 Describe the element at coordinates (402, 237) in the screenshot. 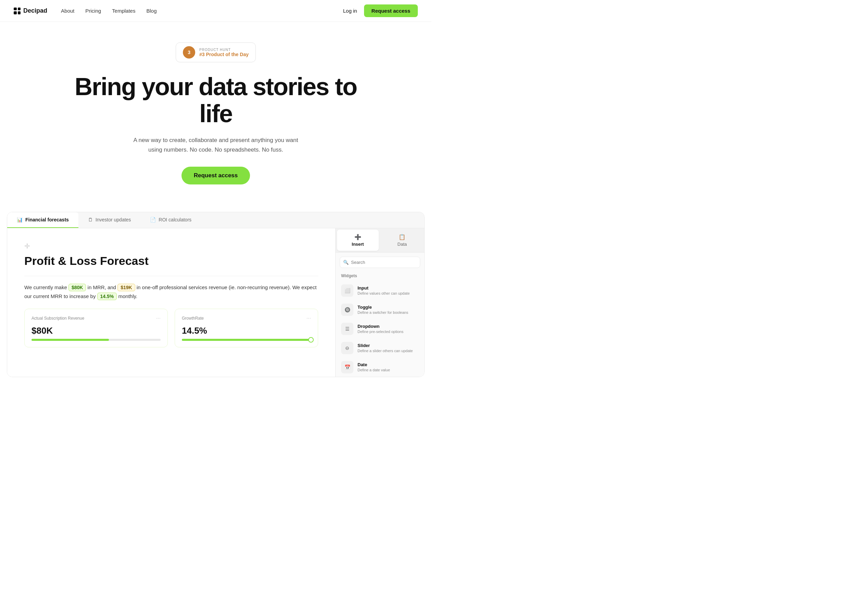

I see `data-tab-icon: 📋` at that location.